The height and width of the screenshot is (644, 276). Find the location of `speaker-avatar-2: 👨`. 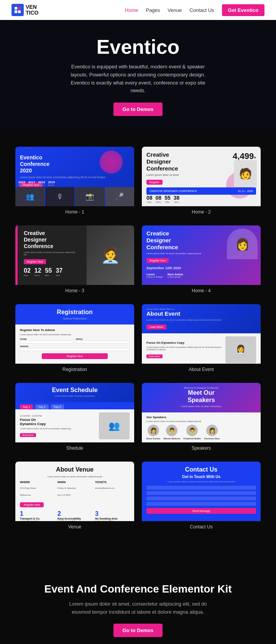

speaker-avatar-2: 👨 is located at coordinates (172, 430).